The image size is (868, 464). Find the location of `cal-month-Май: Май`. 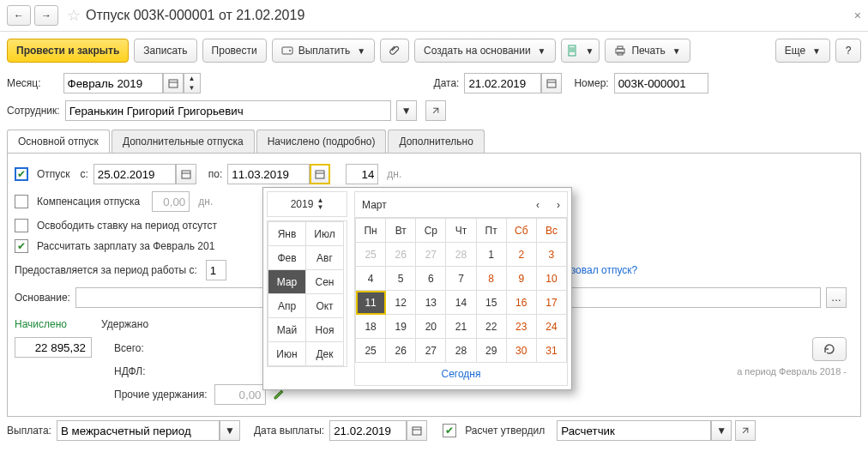

cal-month-Май: Май is located at coordinates (287, 330).